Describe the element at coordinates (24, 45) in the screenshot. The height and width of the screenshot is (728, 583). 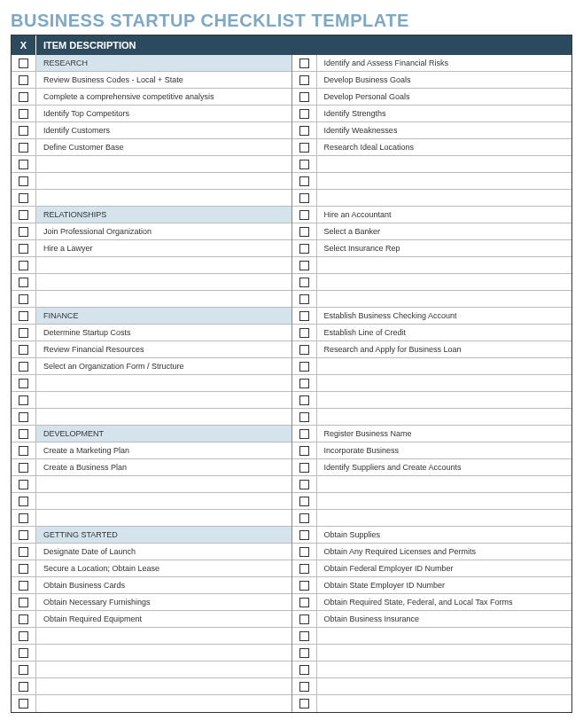
I see `header-x: X` at that location.